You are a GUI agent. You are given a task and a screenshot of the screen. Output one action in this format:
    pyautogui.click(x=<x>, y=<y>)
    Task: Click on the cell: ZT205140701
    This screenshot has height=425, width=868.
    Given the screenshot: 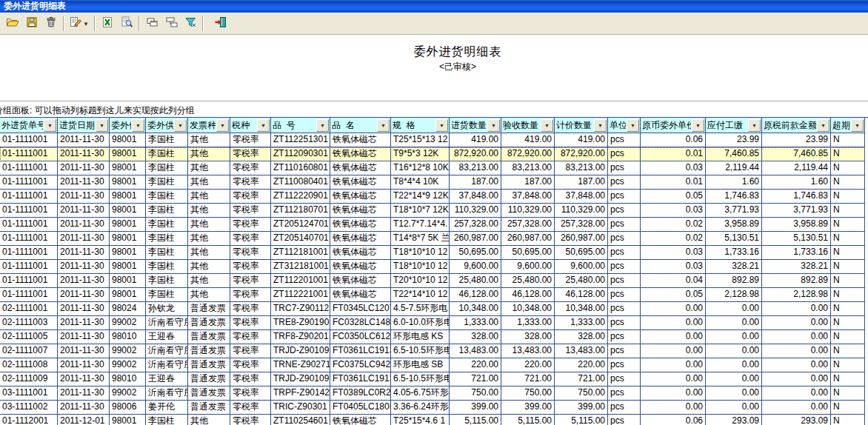 What is the action you would take?
    pyautogui.click(x=301, y=238)
    